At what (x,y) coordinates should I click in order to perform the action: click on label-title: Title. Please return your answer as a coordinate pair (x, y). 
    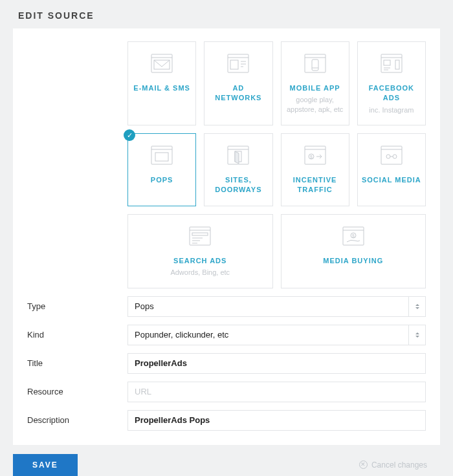
    Looking at the image, I should click on (78, 361).